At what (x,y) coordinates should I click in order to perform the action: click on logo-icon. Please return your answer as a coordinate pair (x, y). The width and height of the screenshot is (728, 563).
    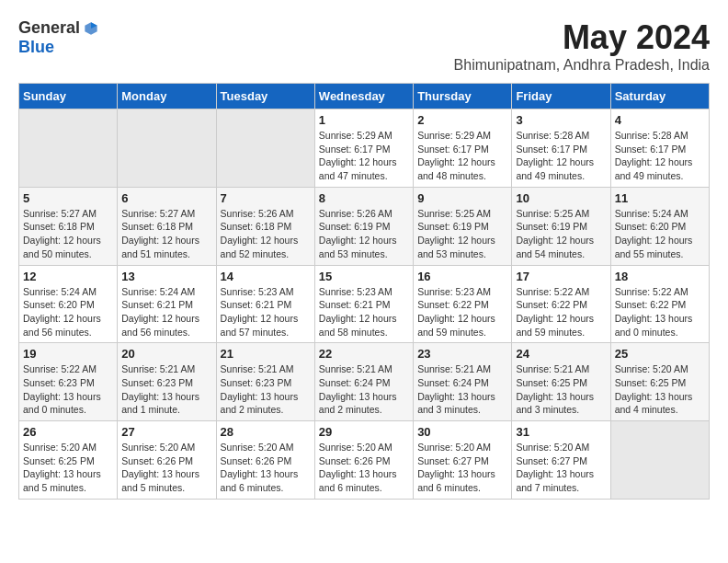
    Looking at the image, I should click on (91, 29).